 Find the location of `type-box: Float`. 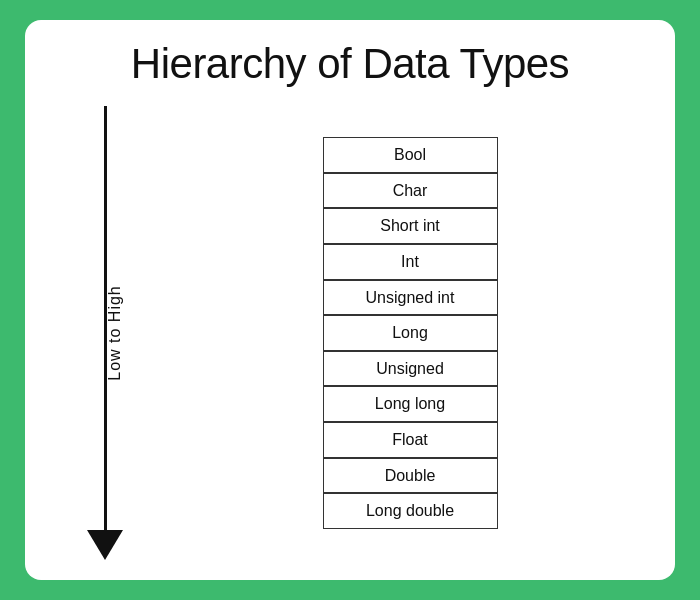

type-box: Float is located at coordinates (410, 440).